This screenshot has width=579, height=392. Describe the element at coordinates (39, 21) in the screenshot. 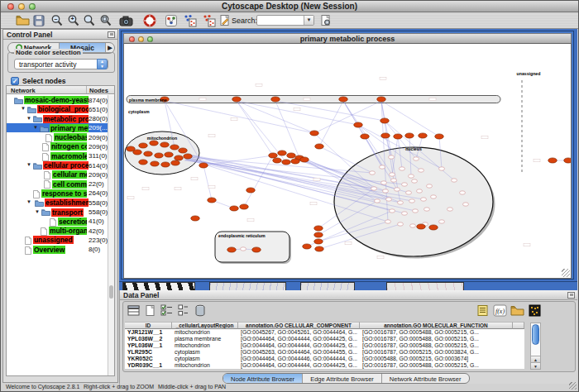

I see `save-icon` at that location.